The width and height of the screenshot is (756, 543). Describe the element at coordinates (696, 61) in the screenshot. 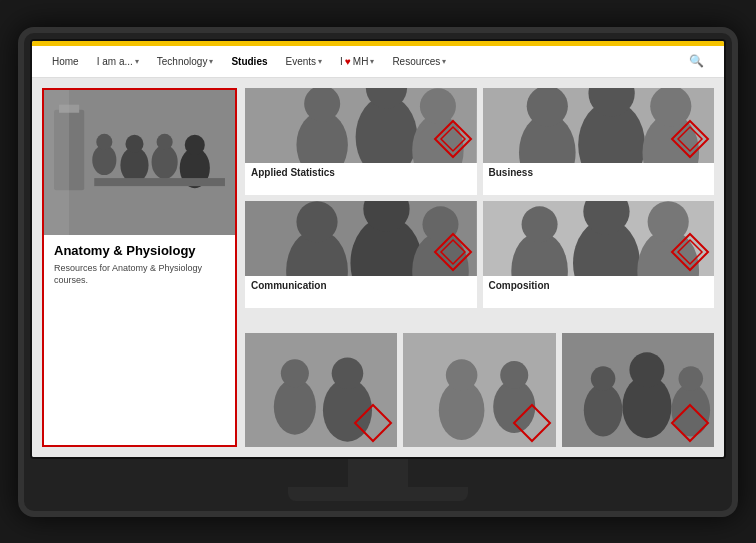

I see `search-icon: 🔍` at that location.